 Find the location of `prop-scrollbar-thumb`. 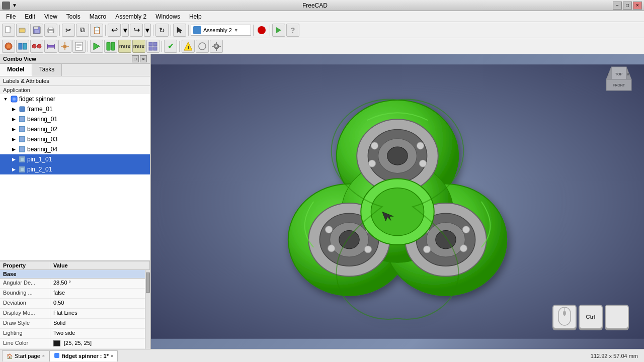

prop-scrollbar-thumb is located at coordinates (148, 283).